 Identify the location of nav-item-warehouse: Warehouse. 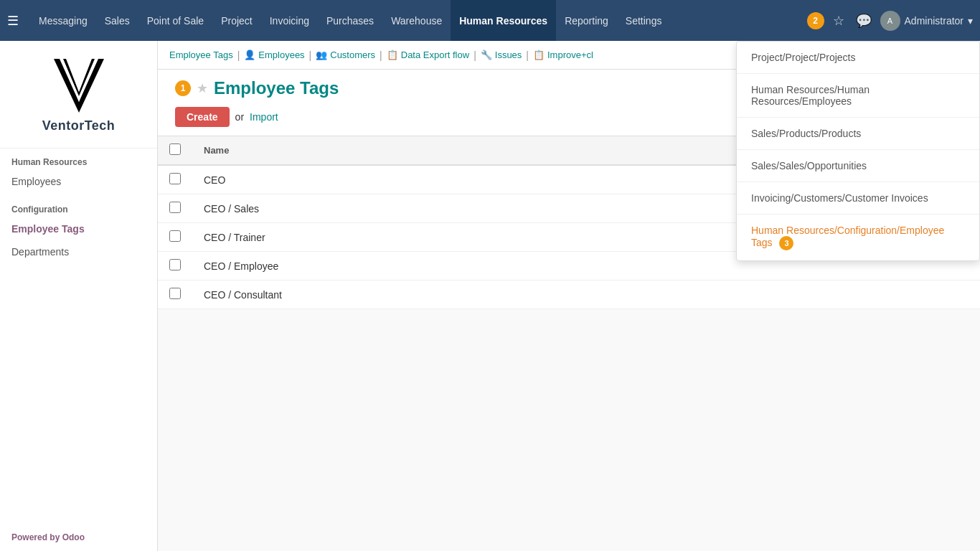
(416, 20).